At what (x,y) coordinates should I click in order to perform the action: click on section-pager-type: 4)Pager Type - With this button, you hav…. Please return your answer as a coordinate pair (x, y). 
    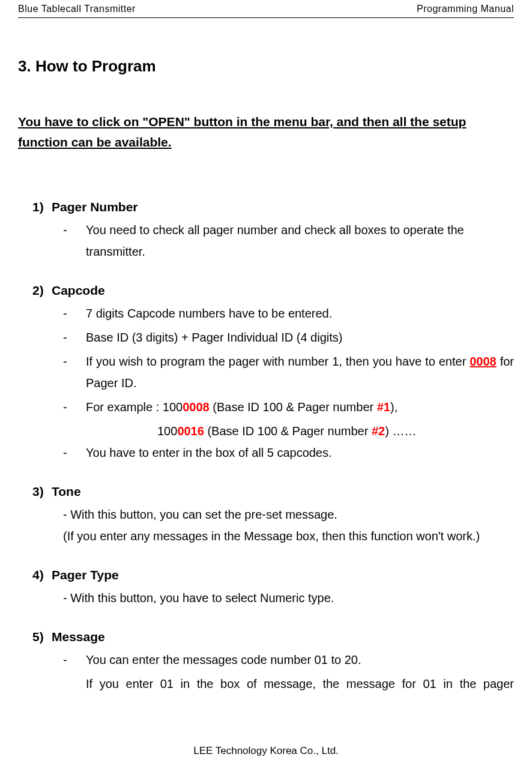
    Looking at the image, I should click on (266, 588).